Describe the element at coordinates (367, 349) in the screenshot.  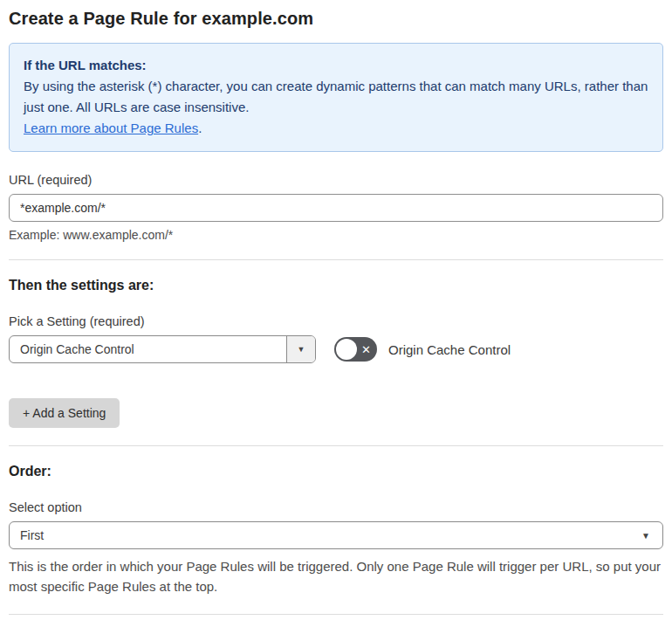
I see `toggle-off-x-icon: ✕` at that location.